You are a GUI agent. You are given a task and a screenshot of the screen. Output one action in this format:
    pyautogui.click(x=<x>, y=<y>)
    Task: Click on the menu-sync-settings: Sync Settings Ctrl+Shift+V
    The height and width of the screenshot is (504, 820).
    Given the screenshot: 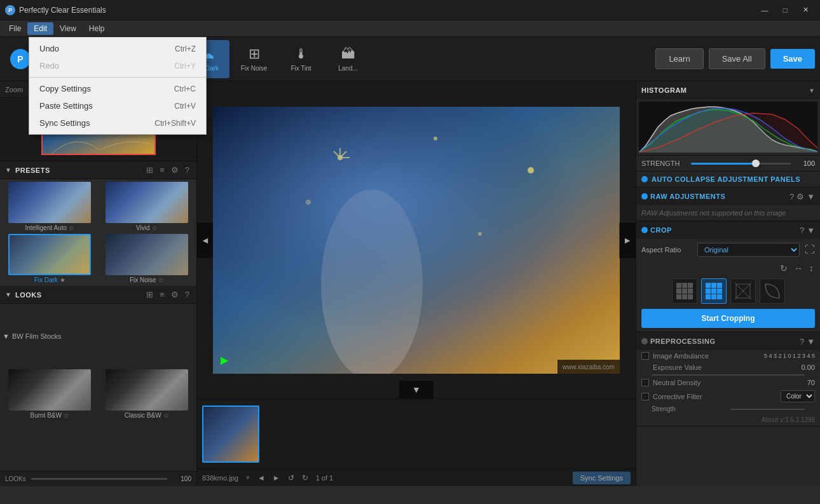 What is the action you would take?
    pyautogui.click(x=118, y=123)
    